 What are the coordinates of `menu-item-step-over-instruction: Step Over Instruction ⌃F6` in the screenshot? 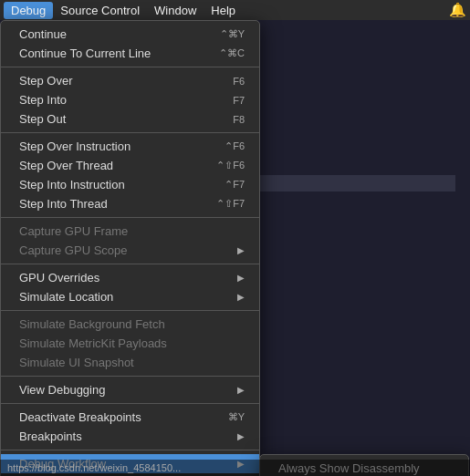 It's located at (130, 146).